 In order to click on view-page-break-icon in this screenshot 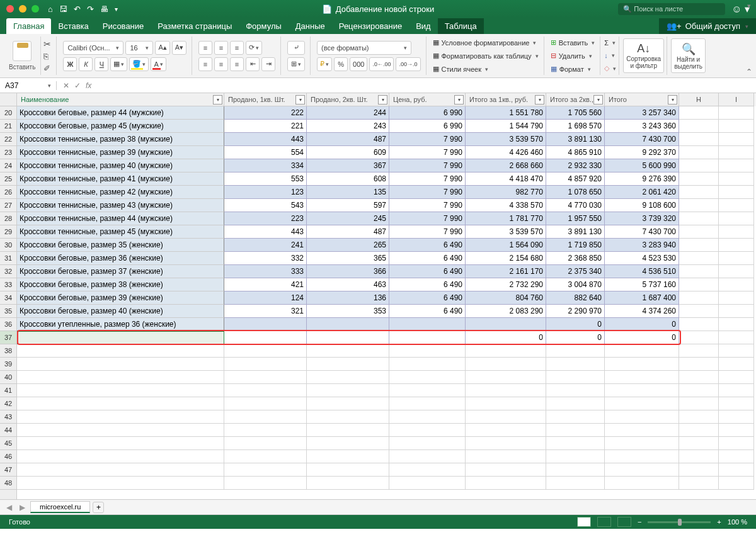, I will do `click(624, 522)`.